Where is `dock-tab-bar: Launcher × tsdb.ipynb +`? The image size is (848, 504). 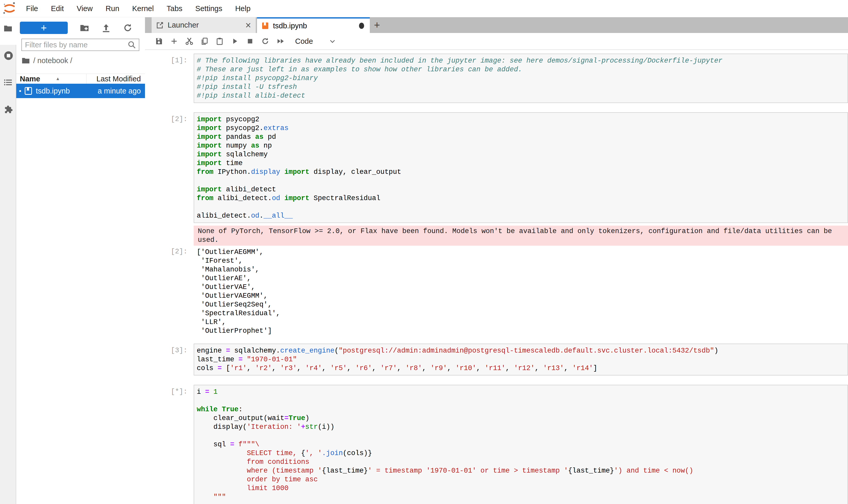 dock-tab-bar: Launcher × tsdb.ipynb + is located at coordinates (497, 25).